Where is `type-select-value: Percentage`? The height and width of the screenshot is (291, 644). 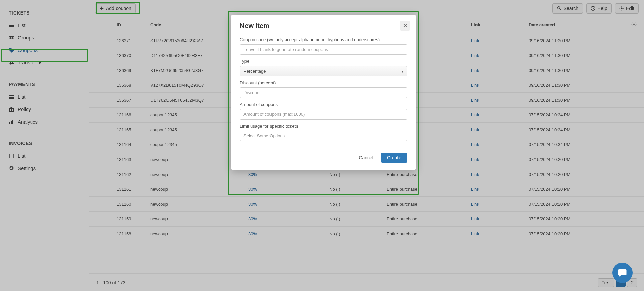
type-select-value: Percentage is located at coordinates (255, 71).